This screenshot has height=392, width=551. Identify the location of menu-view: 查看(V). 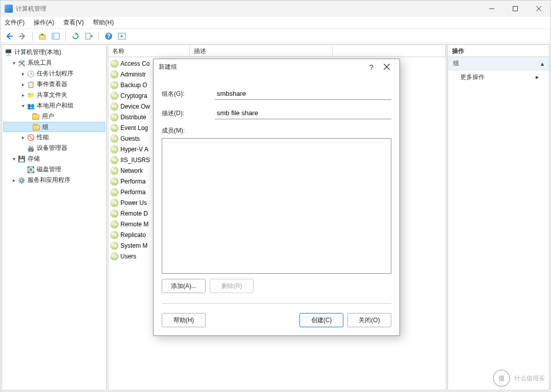
(73, 22).